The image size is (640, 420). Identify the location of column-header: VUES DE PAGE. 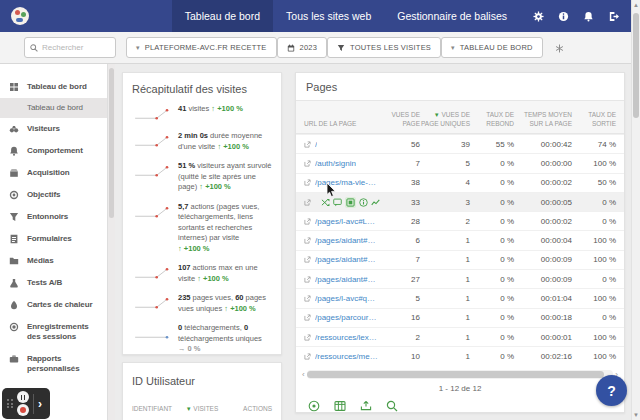
(399, 120).